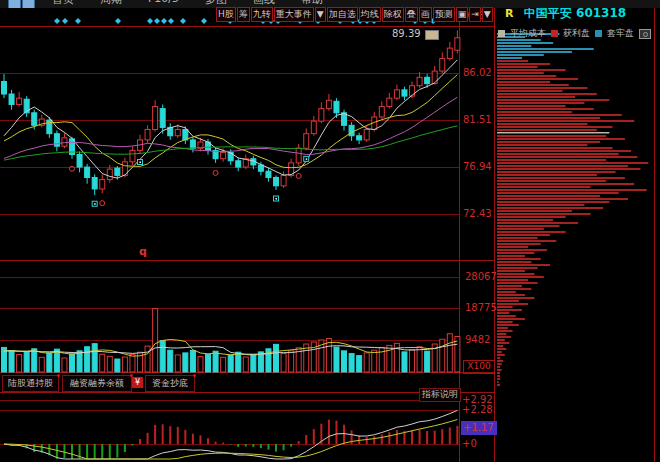  I want to click on vol-tick-1: 28067, so click(481, 277).